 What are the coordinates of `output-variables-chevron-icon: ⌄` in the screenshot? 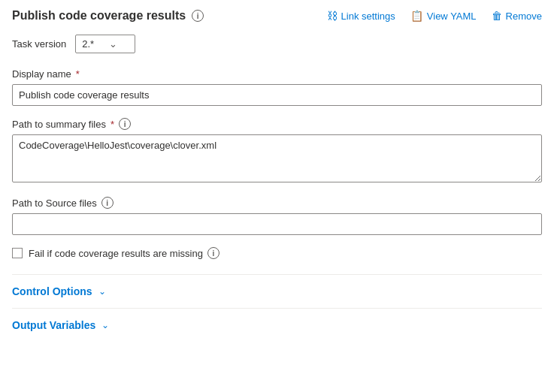 It's located at (105, 325).